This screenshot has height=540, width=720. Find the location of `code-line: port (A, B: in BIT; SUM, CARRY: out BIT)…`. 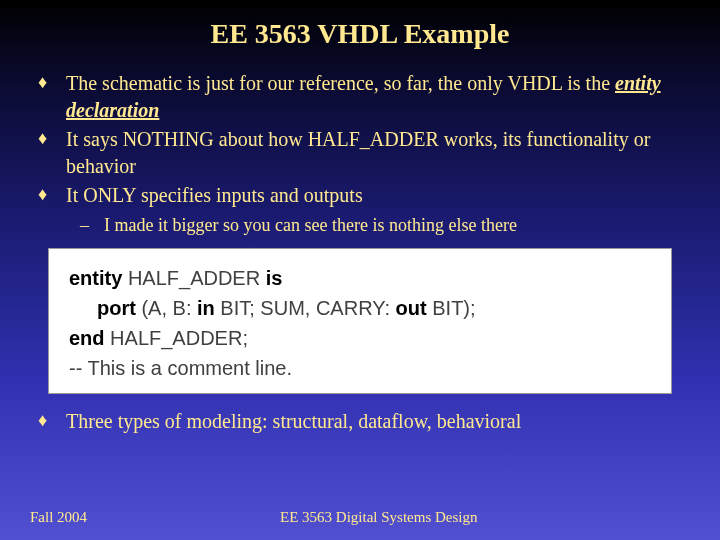

code-line: port (A, B: in BIT; SUM, CARRY: out BIT)… is located at coordinates (360, 308).